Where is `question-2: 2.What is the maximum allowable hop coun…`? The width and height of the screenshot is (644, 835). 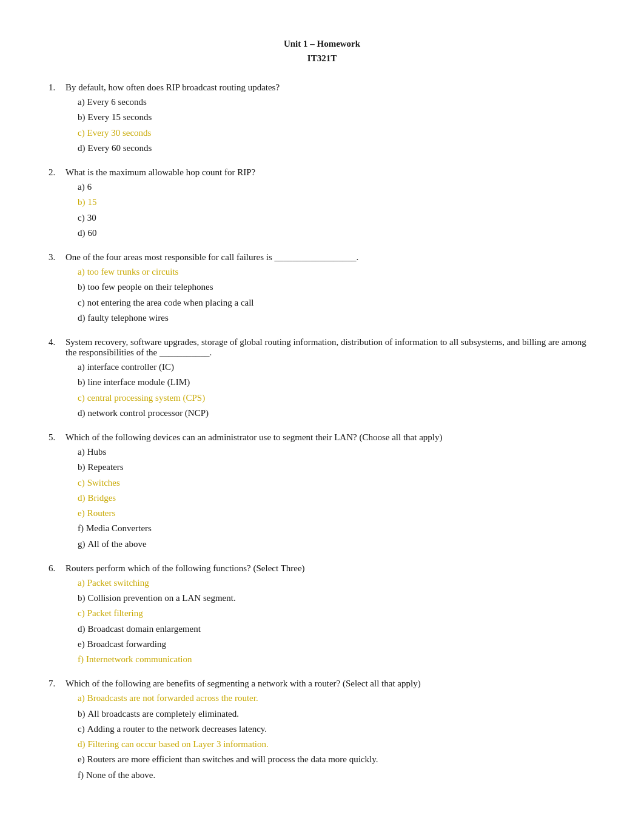 question-2: 2.What is the maximum allowable hop coun… is located at coordinates (322, 204).